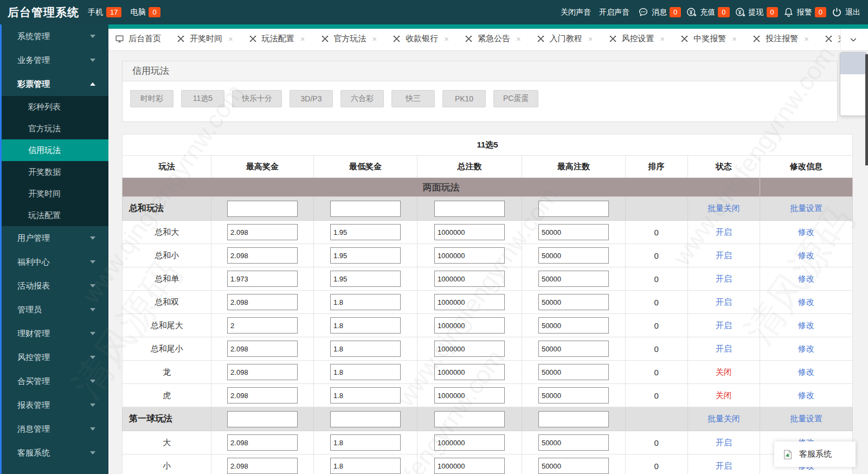 The image size is (868, 474). What do you see at coordinates (516, 99) in the screenshot?
I see `game-button-PC蛋蛋: PC蛋蛋` at bounding box center [516, 99].